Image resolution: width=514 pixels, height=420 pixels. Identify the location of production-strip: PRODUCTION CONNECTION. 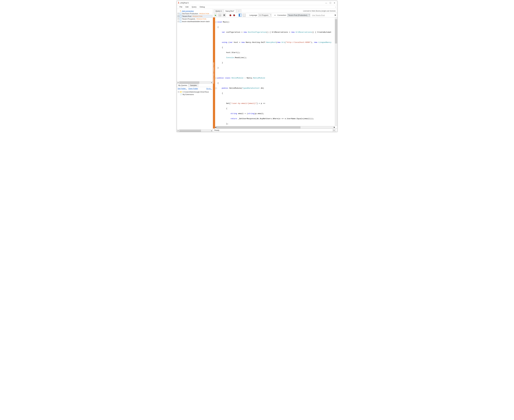
(214, 73).